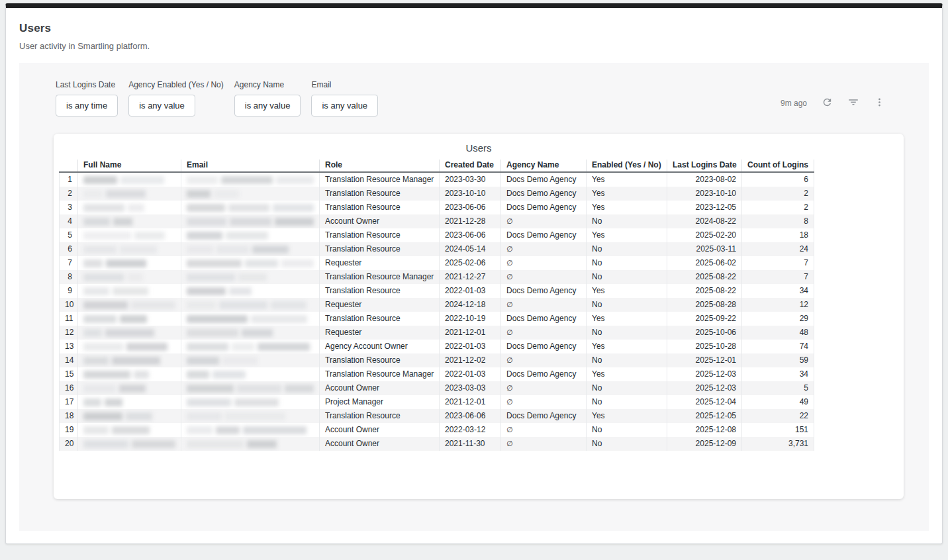 This screenshot has width=948, height=560. Describe the element at coordinates (437, 291) in the screenshot. I see `table-row: 9Translation Resource2022-01-03Docs Demo…` at that location.